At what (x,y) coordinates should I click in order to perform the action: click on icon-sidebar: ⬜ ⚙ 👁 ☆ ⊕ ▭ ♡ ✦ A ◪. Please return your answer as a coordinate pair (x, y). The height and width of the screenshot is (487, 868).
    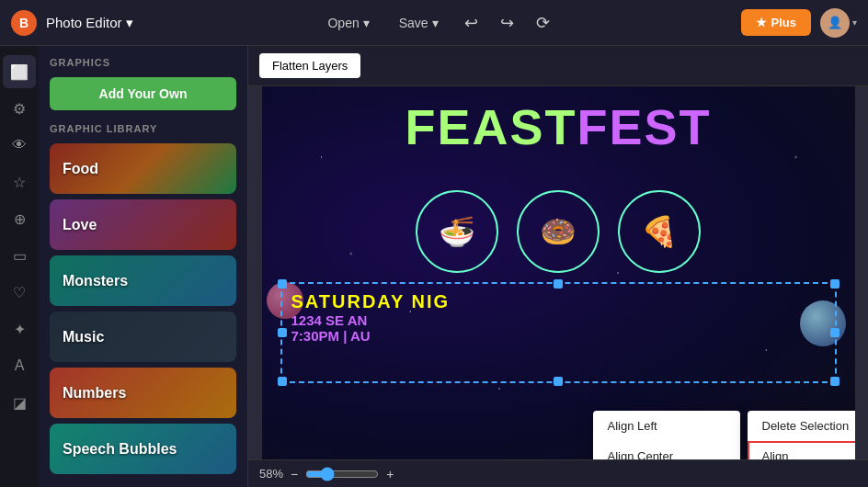
    Looking at the image, I should click on (19, 266).